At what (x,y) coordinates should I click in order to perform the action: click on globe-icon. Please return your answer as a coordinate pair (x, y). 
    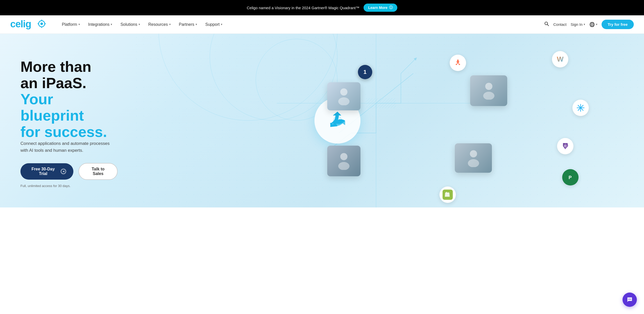
    Looking at the image, I should click on (592, 25).